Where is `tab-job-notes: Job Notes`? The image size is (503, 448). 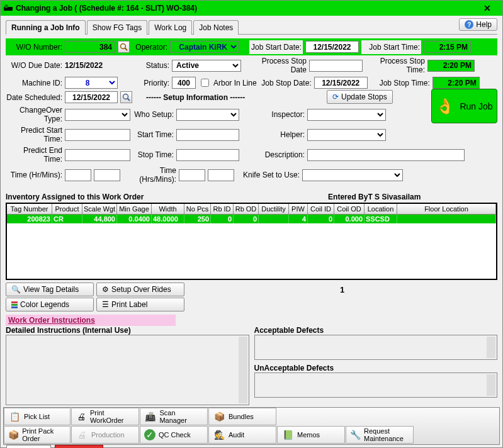 tab-job-notes: Job Notes is located at coordinates (216, 28).